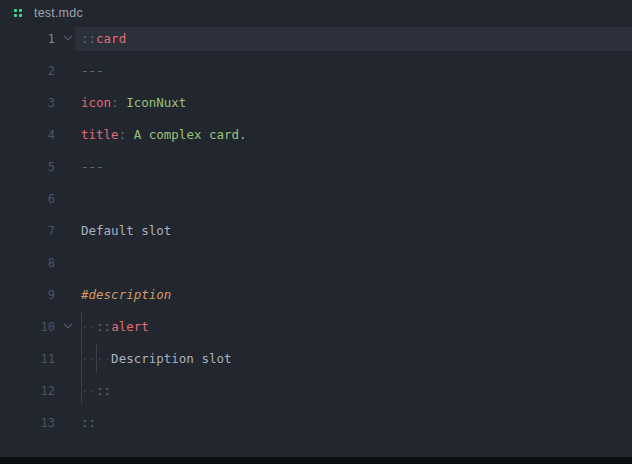 The image size is (632, 464). I want to click on code-line: 10··::alert, so click(316, 327).